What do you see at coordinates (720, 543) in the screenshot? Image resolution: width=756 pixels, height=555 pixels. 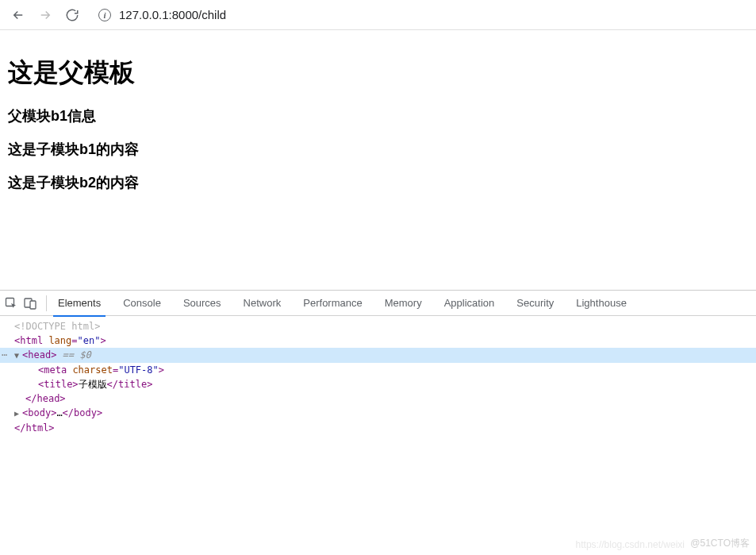 I see `watermark: @51CTO博客` at bounding box center [720, 543].